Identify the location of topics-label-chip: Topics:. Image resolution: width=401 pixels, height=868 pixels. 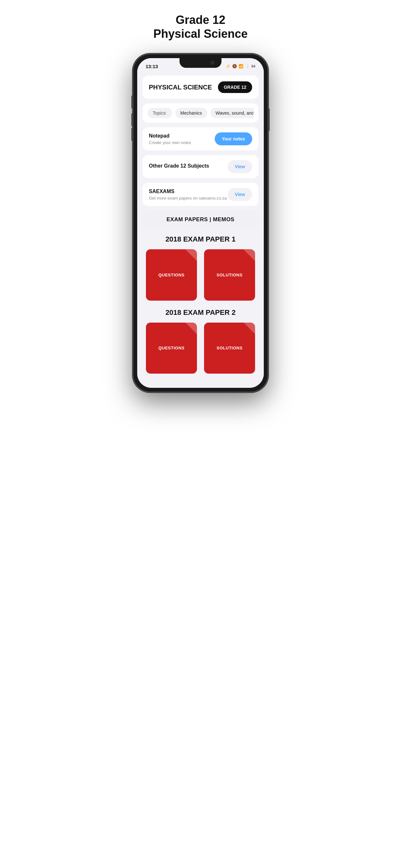
(160, 113).